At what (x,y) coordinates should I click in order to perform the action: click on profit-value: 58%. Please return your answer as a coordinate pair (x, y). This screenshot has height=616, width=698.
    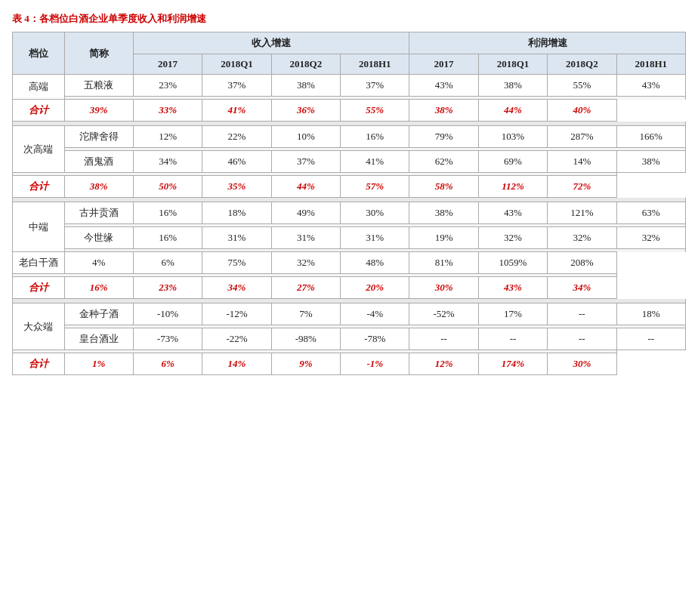
    Looking at the image, I should click on (444, 187).